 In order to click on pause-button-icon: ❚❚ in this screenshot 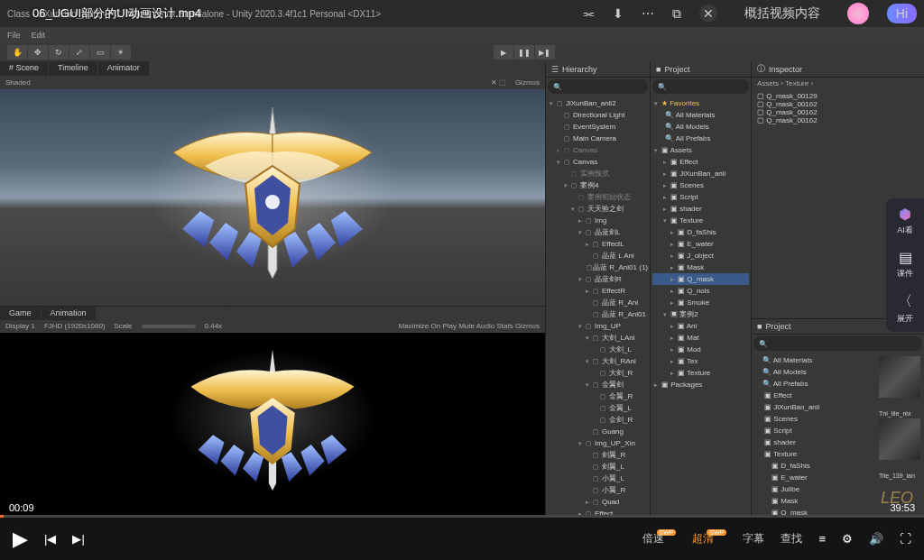, I will do `click(524, 52)`.